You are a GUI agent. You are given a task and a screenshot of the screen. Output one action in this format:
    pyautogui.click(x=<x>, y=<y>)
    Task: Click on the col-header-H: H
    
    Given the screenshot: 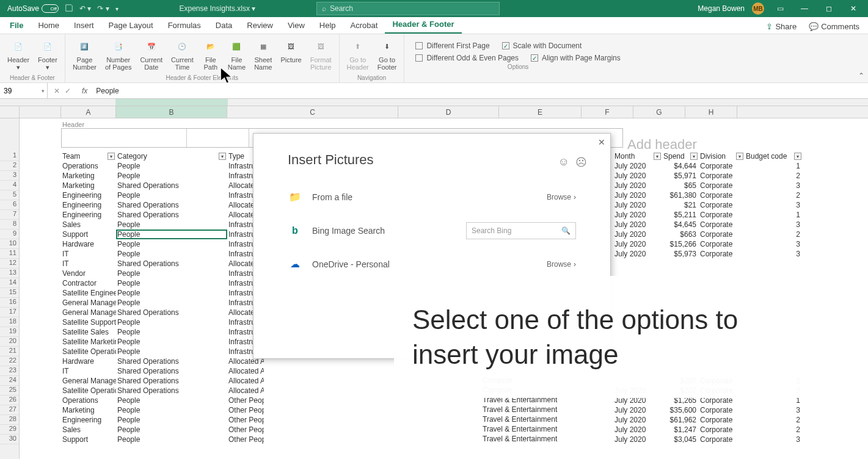 What is the action you would take?
    pyautogui.click(x=711, y=112)
    